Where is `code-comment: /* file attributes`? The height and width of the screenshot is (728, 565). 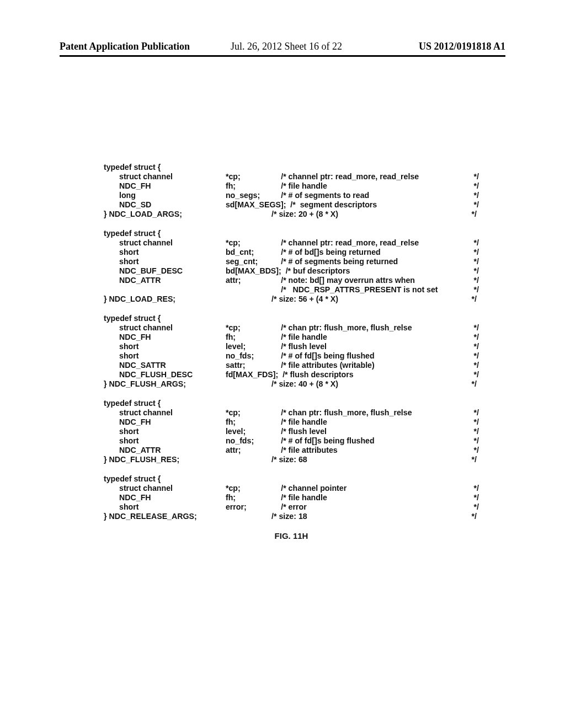
code-comment: /* file attributes is located at coordinates (375, 451).